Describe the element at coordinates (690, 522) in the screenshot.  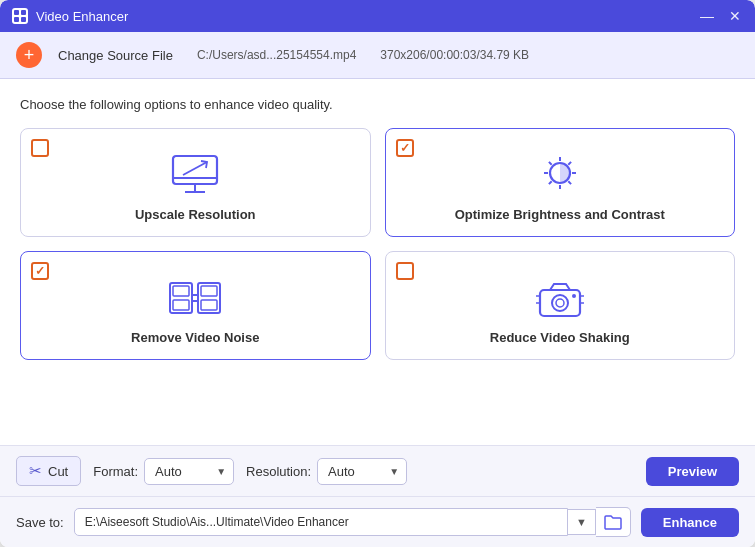
I see `enhance-button: Enhance` at that location.